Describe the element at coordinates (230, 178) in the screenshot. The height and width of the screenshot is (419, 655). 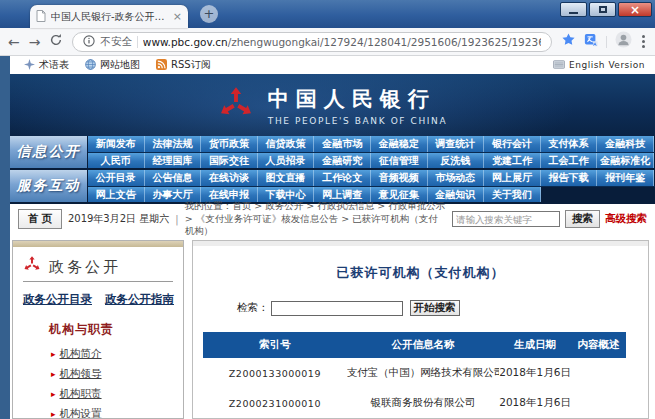
I see `nav-item: 在线访谈` at that location.